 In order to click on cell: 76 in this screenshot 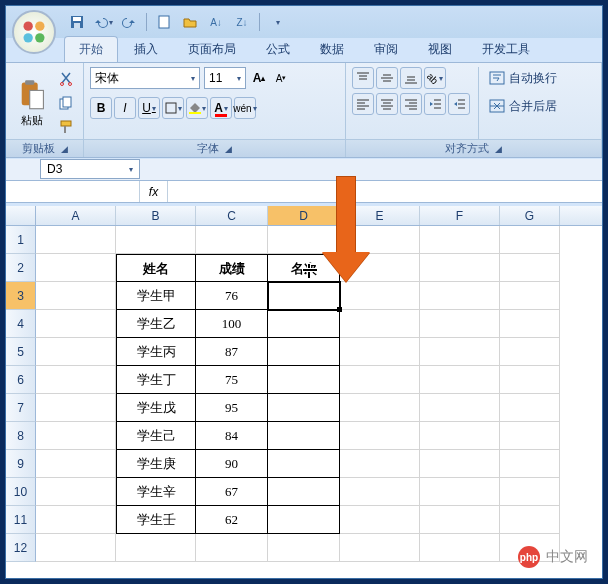, I will do `click(232, 296)`.